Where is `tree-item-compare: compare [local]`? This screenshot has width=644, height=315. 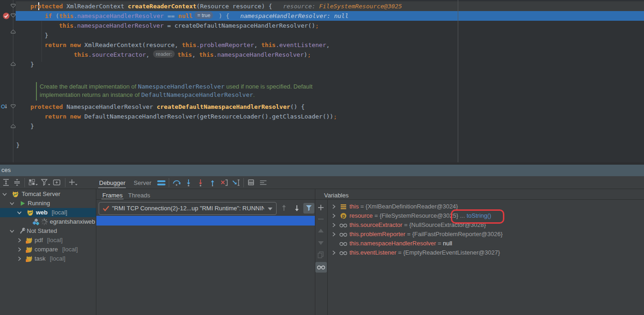
tree-item-compare: compare [local] is located at coordinates (48, 250).